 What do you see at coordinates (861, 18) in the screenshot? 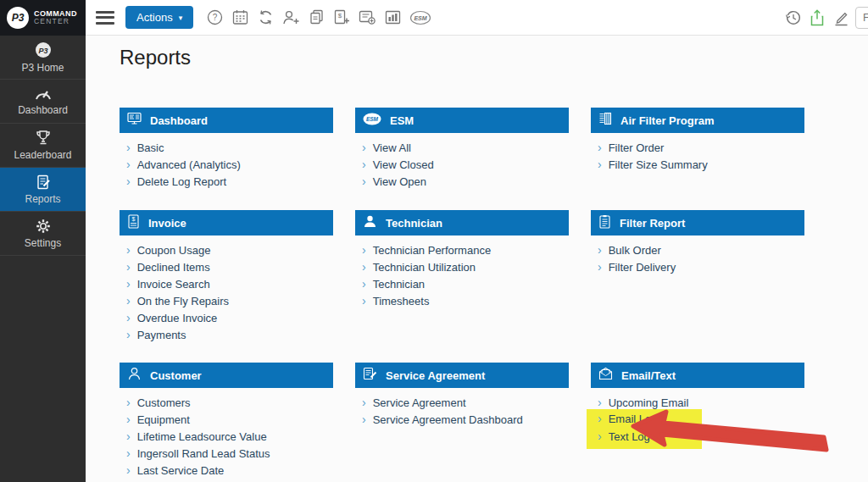
I see `search-input` at bounding box center [861, 18].